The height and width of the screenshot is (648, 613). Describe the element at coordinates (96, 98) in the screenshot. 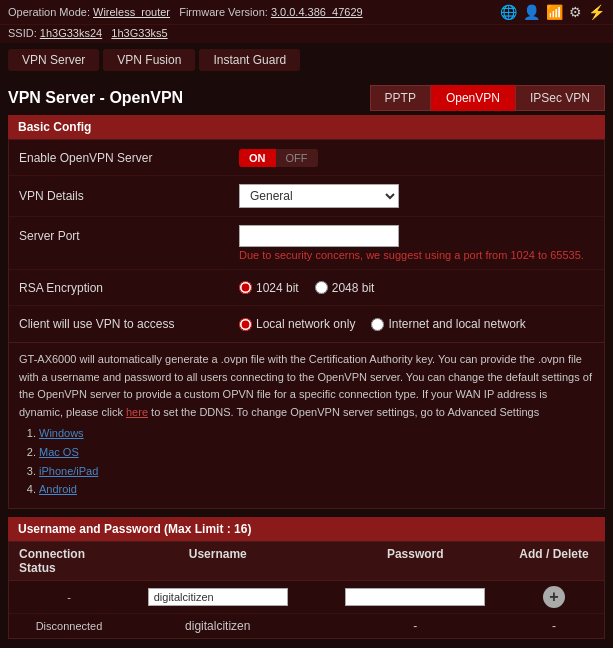

I see `page-title: VPN Server - OpenVPN` at that location.